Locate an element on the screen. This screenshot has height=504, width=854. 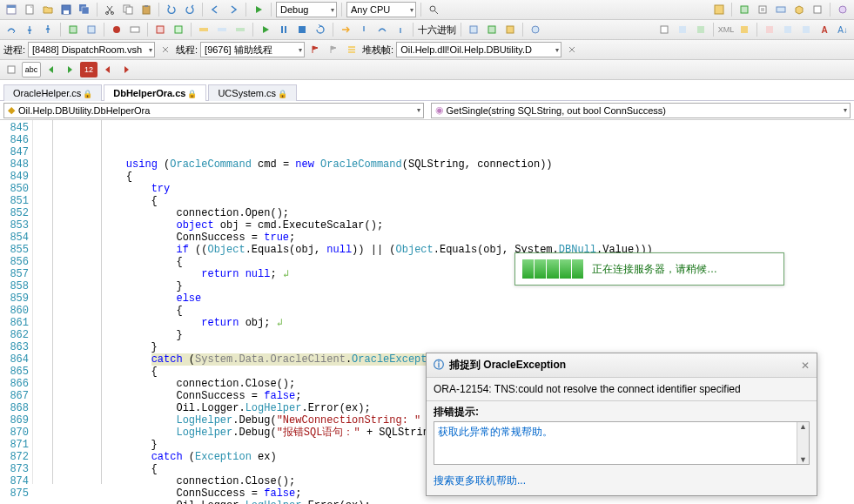
nav-fwd-icon is located at coordinates (233, 10).